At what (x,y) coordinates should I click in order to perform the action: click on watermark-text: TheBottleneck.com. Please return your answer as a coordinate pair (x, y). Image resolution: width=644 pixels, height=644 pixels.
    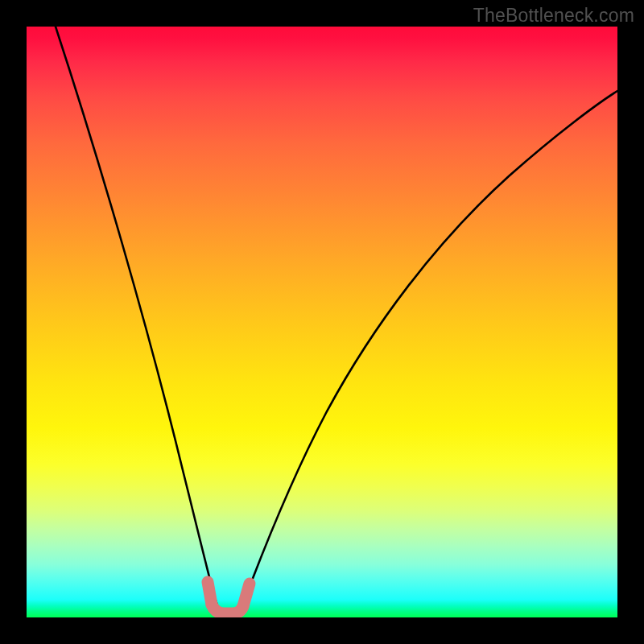
    Looking at the image, I should click on (554, 16).